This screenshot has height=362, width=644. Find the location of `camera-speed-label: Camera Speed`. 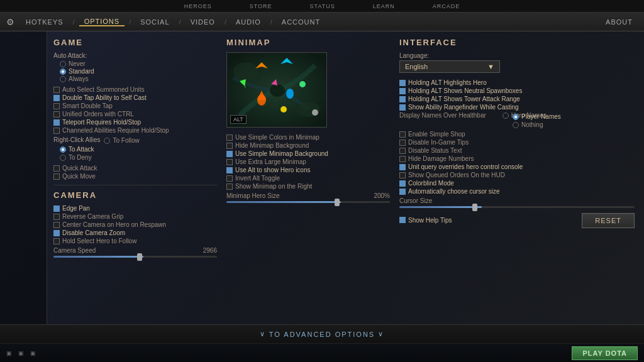

camera-speed-label: Camera Speed is located at coordinates (74, 250).